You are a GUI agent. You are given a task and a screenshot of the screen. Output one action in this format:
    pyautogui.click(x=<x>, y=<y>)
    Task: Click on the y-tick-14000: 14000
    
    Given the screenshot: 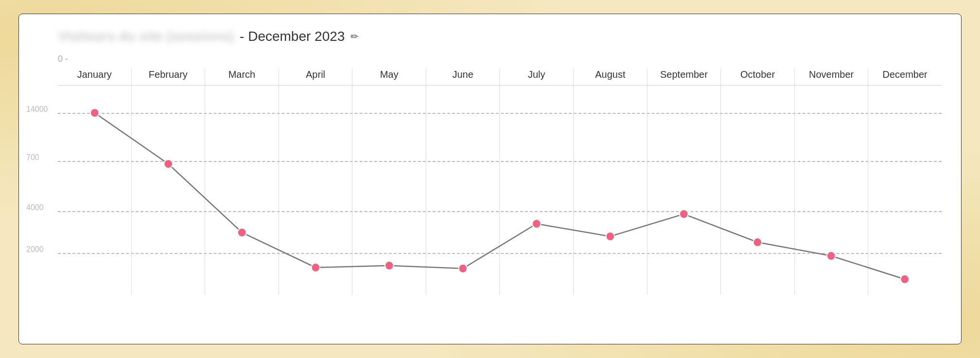 What is the action you would take?
    pyautogui.click(x=37, y=109)
    